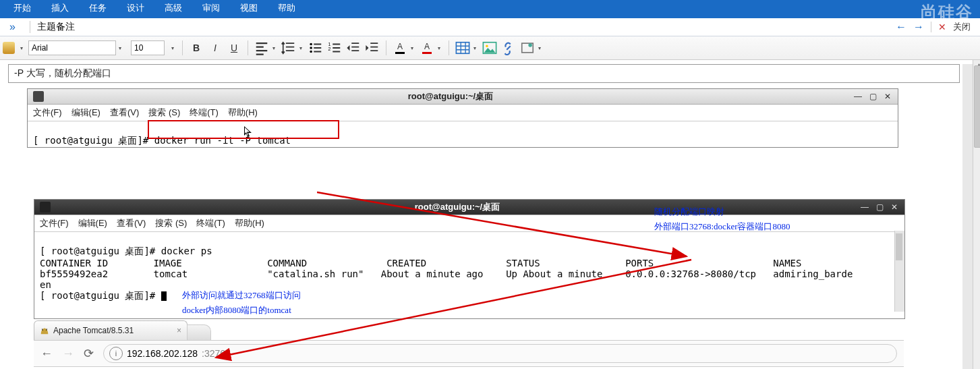 The height and width of the screenshot is (369, 980). I want to click on menu-start: 开始, so click(22, 8).